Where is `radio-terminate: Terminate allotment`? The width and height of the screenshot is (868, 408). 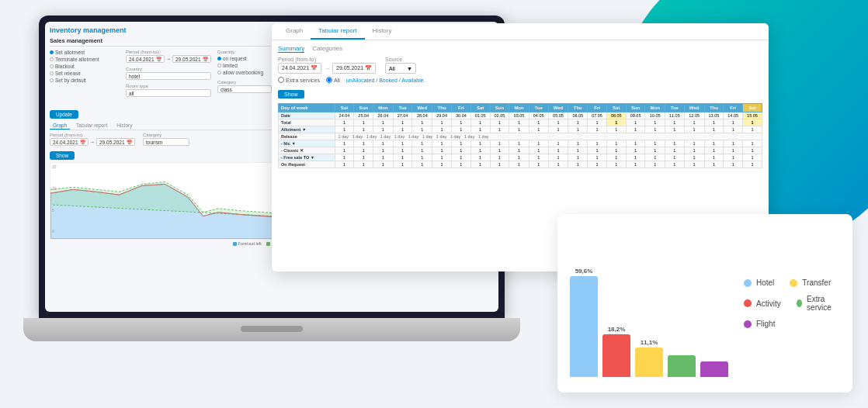 radio-terminate: Terminate allotment is located at coordinates (78, 59).